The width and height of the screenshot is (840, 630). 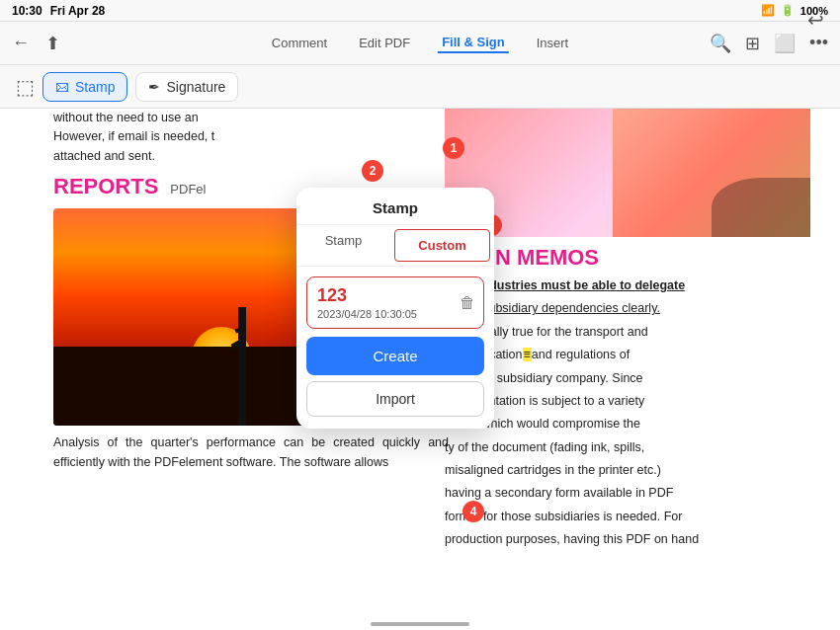 I want to click on reports-heading: REPORTS, so click(x=106, y=187).